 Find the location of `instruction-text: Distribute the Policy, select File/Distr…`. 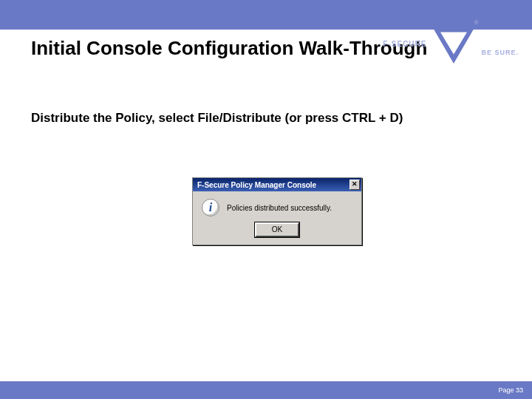

instruction-text: Distribute the Policy, select File/Distr… is located at coordinates (217, 118).